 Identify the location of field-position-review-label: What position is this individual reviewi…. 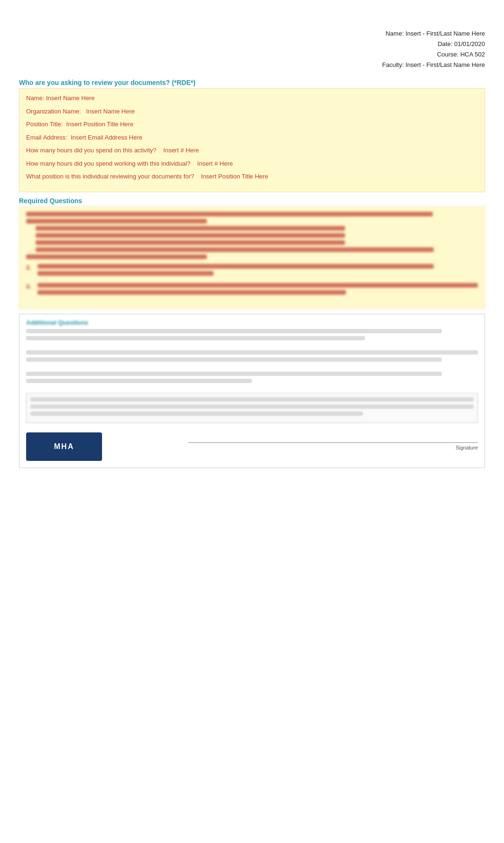
(114, 177).